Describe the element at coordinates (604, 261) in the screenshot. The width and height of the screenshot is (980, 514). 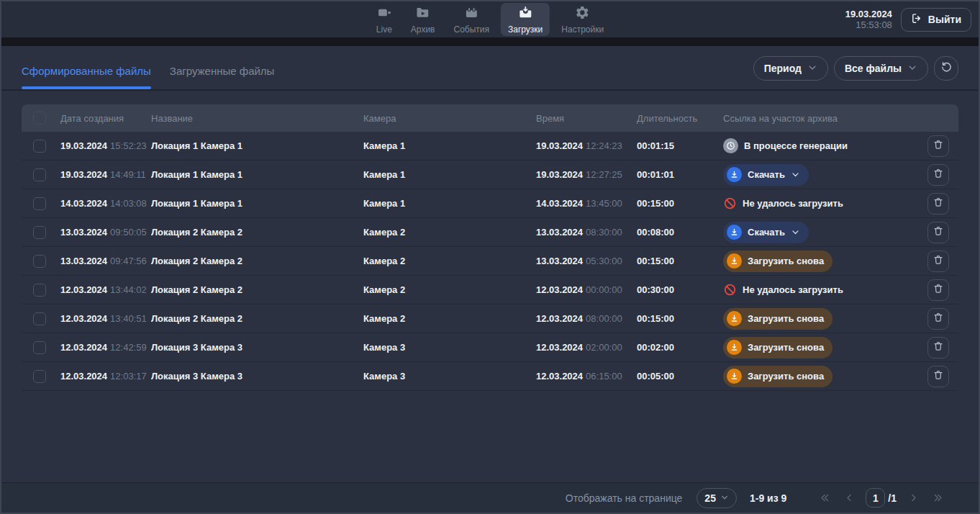
I see `record-time: 05:30:00` at that location.